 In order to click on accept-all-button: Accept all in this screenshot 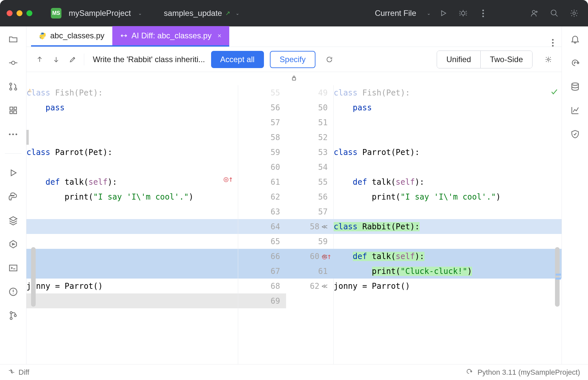, I will do `click(238, 59)`.